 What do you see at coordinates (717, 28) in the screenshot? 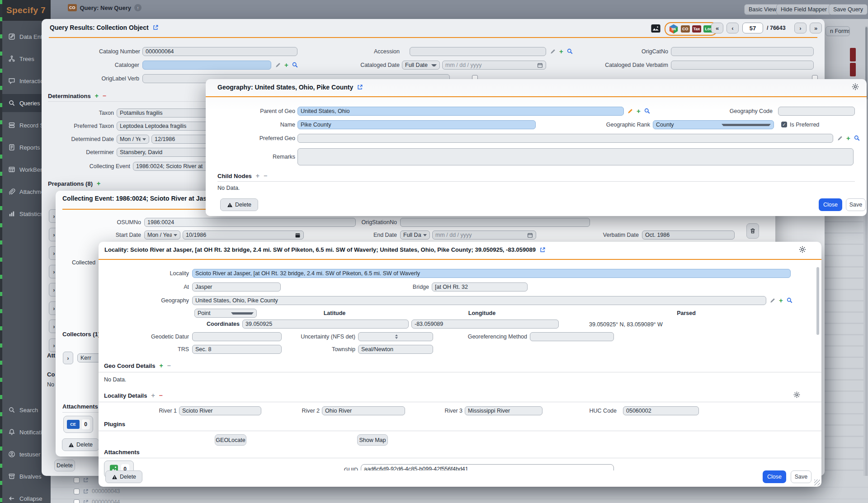
I see `first-record-button: «` at bounding box center [717, 28].